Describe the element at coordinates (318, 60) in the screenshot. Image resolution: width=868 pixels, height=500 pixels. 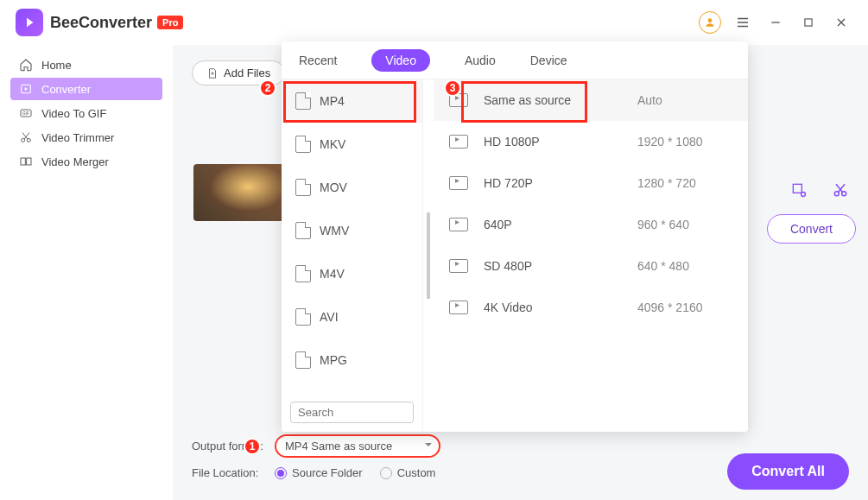
I see `panel-tab-recent: Recent` at that location.